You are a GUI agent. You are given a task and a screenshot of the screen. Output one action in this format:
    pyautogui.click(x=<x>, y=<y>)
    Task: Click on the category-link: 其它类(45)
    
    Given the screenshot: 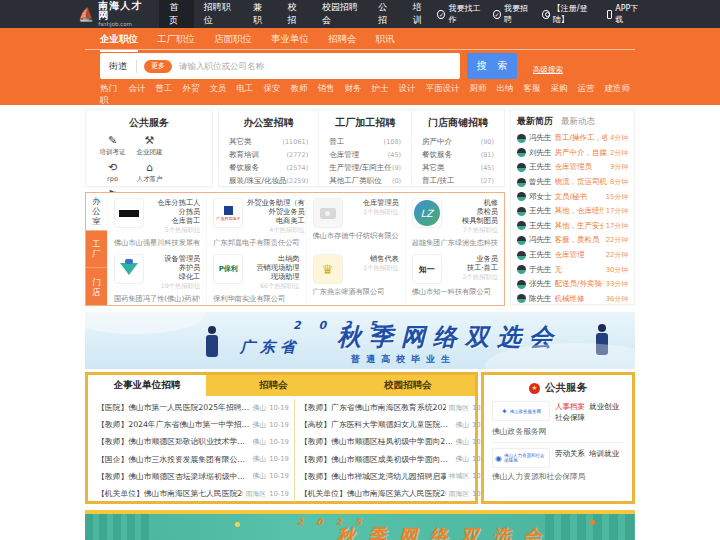 What is the action you would take?
    pyautogui.click(x=458, y=168)
    